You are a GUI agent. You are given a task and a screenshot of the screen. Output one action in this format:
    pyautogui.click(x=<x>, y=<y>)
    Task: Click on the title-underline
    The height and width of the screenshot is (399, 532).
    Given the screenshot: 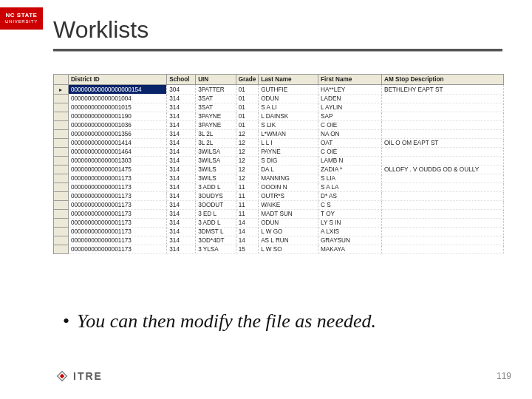 What is the action you would take?
    pyautogui.click(x=278, y=50)
    